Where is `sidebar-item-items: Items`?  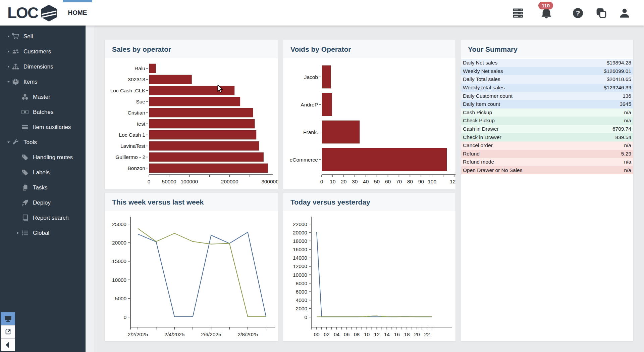 sidebar-item-items: Items is located at coordinates (43, 82).